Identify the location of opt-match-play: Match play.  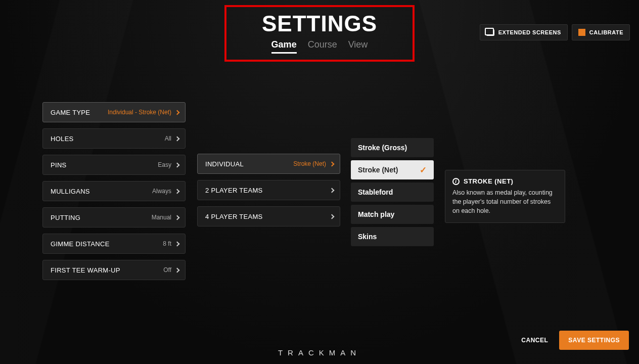
(392, 214).